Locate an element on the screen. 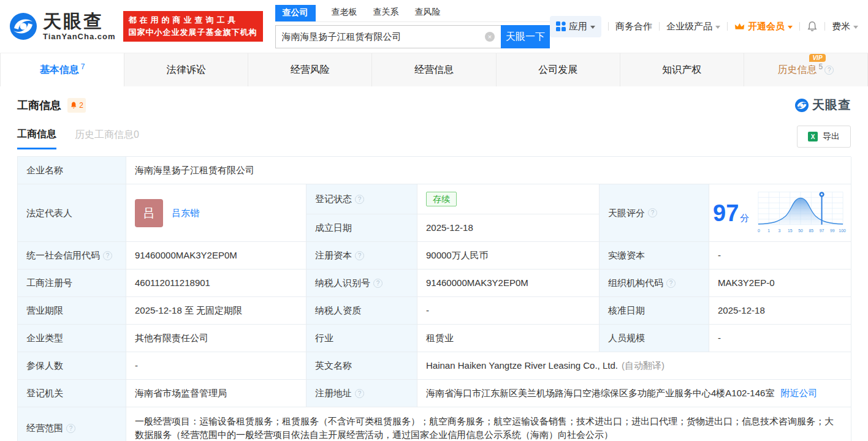  apps-grid-icon is located at coordinates (561, 26).